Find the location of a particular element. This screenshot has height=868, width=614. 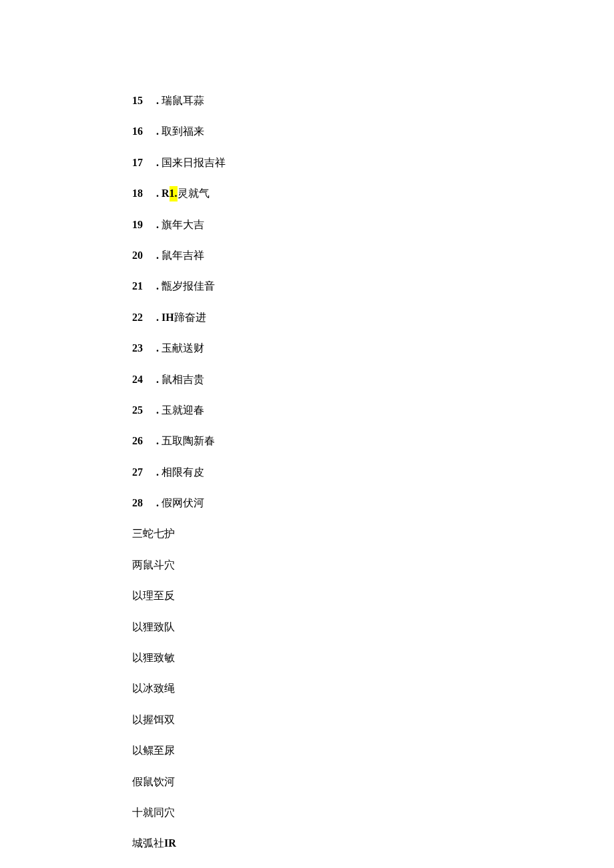

item-text: 城弧社 is located at coordinates (148, 843).